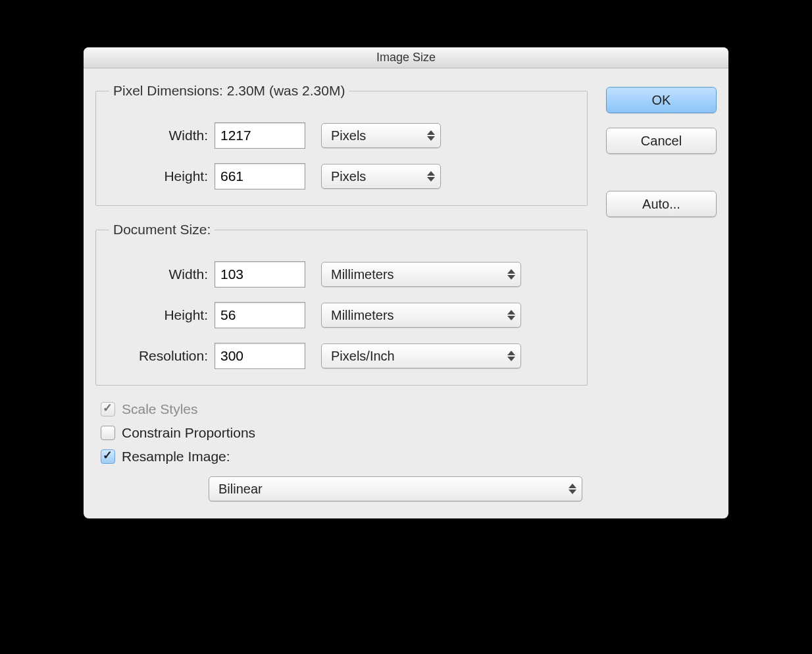  What do you see at coordinates (162, 176) in the screenshot?
I see `pixel-height-label: Height:` at bounding box center [162, 176].